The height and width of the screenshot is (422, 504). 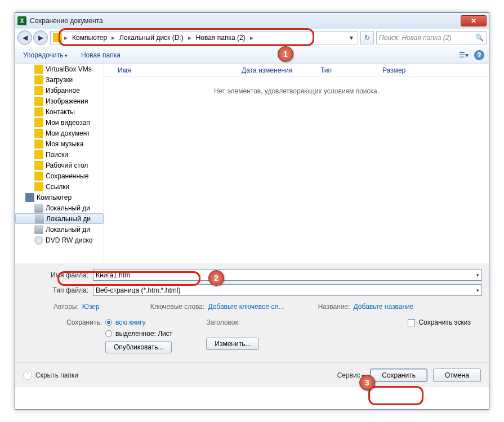 What do you see at coordinates (246, 307) in the screenshot?
I see `keywords-link: Добавьте ключевое сл...` at bounding box center [246, 307].